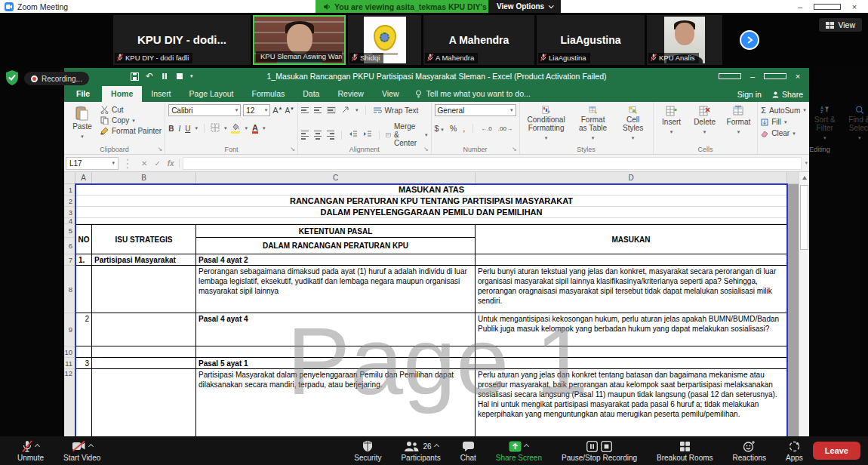 Image resolution: width=868 pixels, height=465 pixels. Describe the element at coordinates (685, 40) in the screenshot. I see `participant-tile: KPU Analis` at that location.